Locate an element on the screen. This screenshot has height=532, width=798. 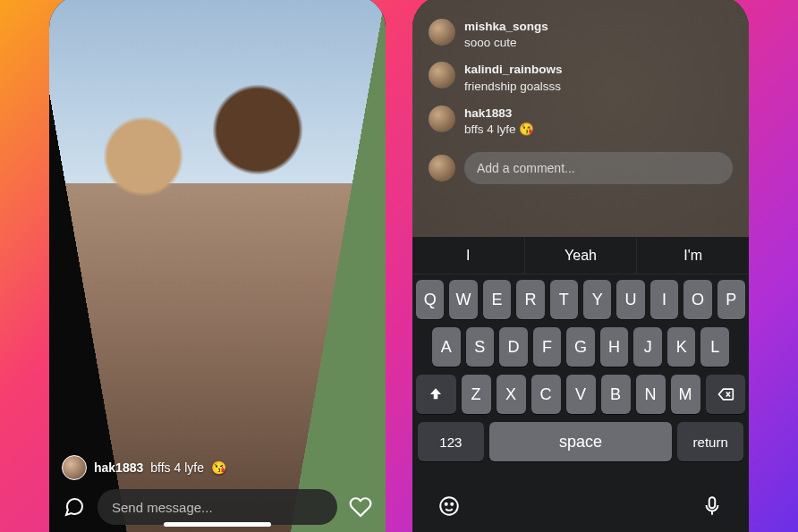
key-t: T is located at coordinates (564, 300).